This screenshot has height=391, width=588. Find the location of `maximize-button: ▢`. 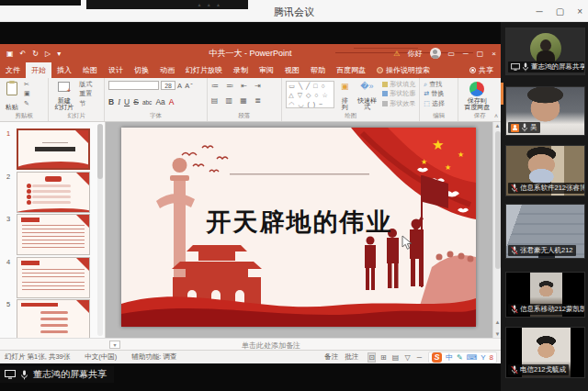

maximize-button: ▢ is located at coordinates (560, 11).